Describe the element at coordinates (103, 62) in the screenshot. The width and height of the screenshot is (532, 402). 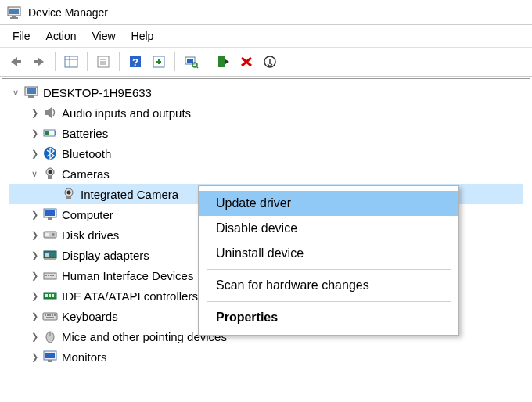
I see `properties-button` at that location.